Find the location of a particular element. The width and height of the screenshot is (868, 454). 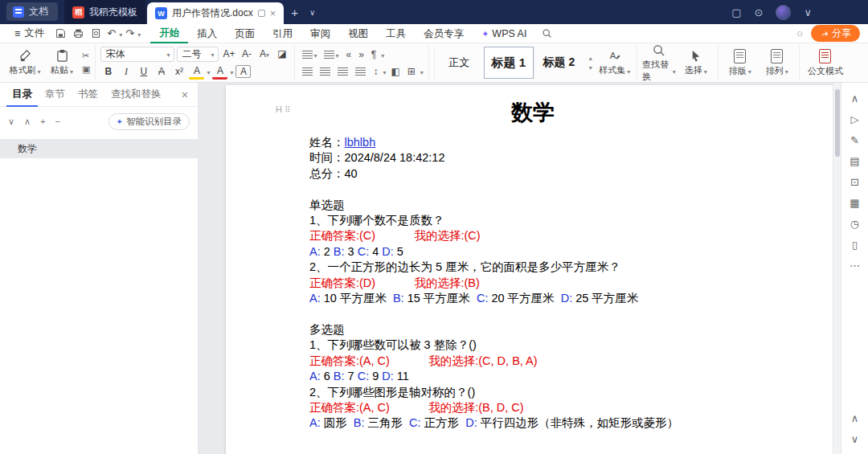

style-card: 标题 1 is located at coordinates (509, 63).